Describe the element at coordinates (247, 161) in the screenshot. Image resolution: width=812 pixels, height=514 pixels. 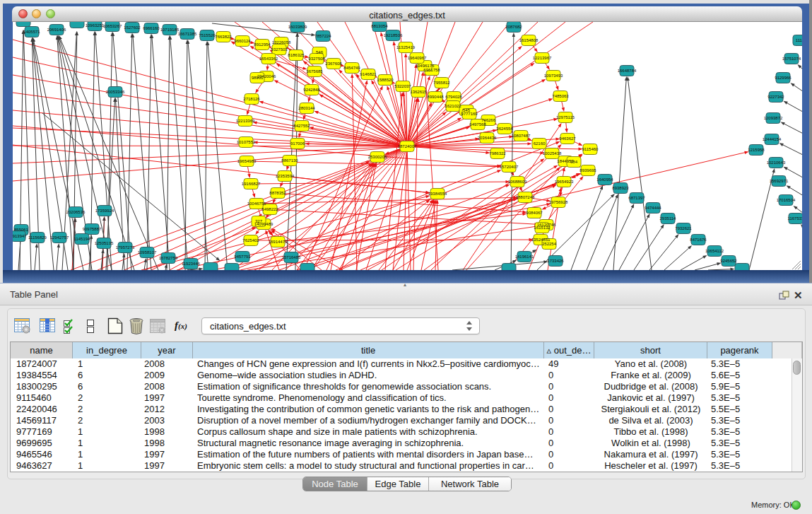
I see `svg-text: 19654983` at that location.